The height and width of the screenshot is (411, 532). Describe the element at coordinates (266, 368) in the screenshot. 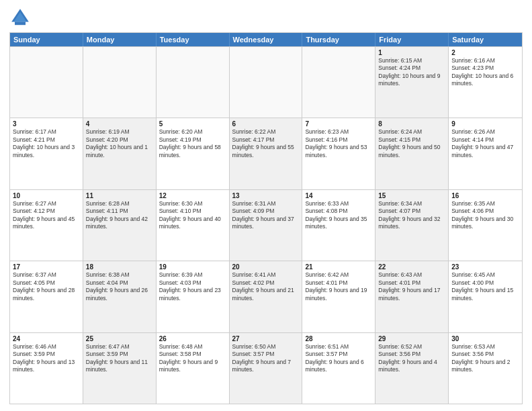

I see `day-cell-27: 27Sunrise: 6:50 AM Sunset: 3:57 PM Dayli…` at that location.